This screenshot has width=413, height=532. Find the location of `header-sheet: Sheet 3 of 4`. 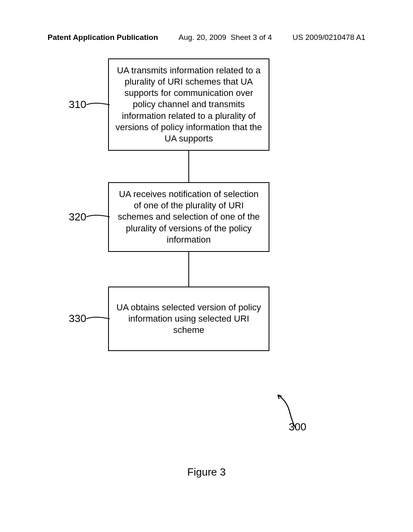

header-sheet: Sheet 3 of 4 is located at coordinates (251, 37).